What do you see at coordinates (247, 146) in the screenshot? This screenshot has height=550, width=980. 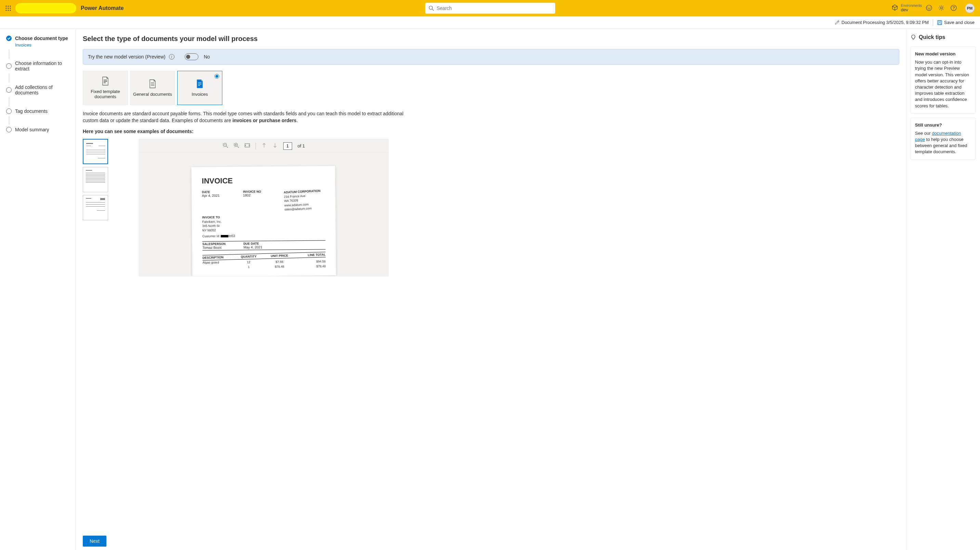 I see `fit-button` at bounding box center [247, 146].